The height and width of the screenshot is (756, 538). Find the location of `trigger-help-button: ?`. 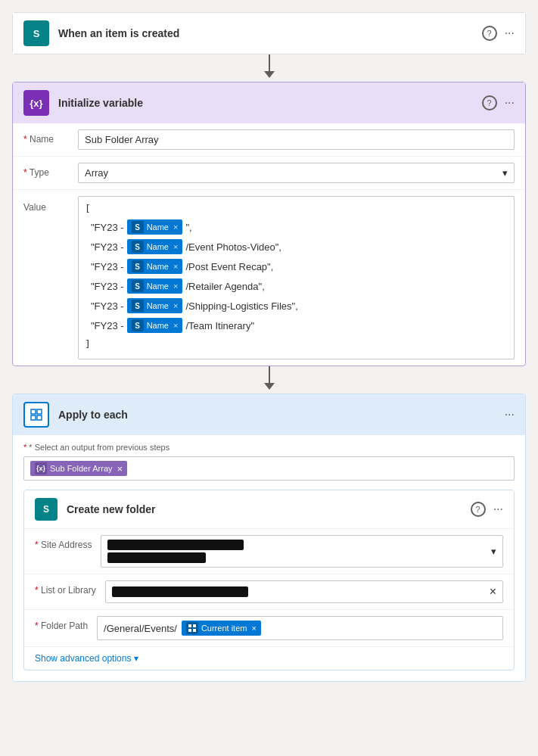

trigger-help-button: ? is located at coordinates (490, 33).